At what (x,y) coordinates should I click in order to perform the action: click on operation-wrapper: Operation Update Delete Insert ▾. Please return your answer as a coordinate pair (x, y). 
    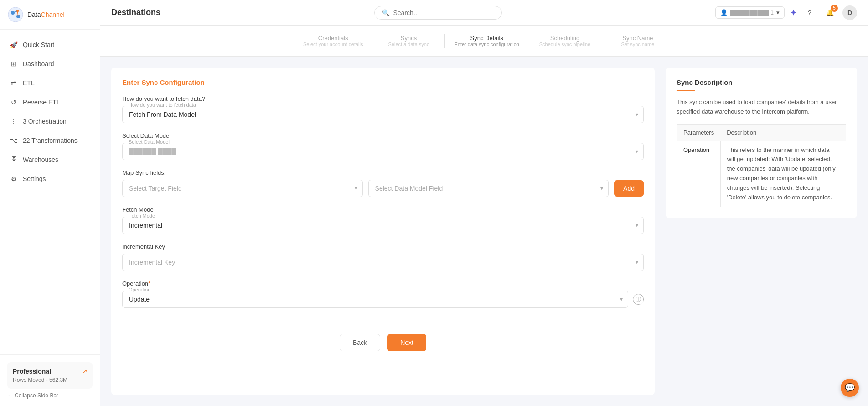
    Looking at the image, I should click on (375, 299).